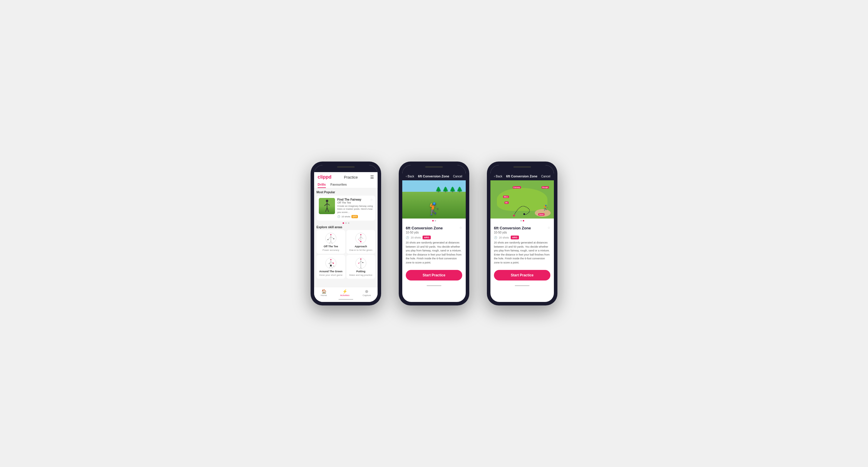 The width and height of the screenshot is (868, 467). What do you see at coordinates (522, 176) in the screenshot?
I see `p3-header-title: 6ft Conversion Zone` at bounding box center [522, 176].